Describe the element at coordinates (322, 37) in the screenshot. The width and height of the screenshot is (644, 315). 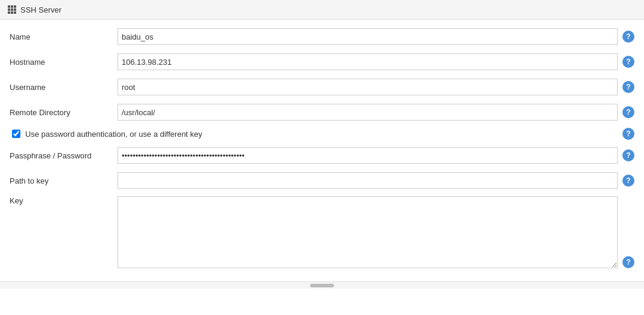
I see `name-row: Name ?` at that location.